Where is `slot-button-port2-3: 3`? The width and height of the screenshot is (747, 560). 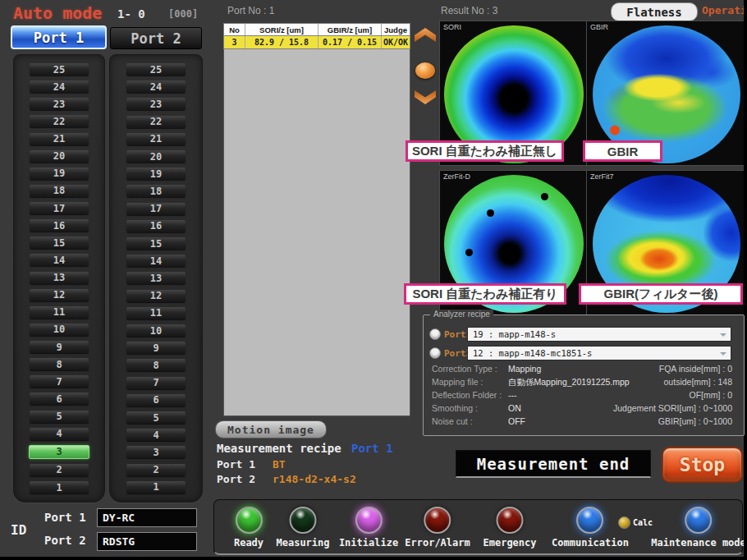
slot-button-port2-3: 3 is located at coordinates (156, 452).